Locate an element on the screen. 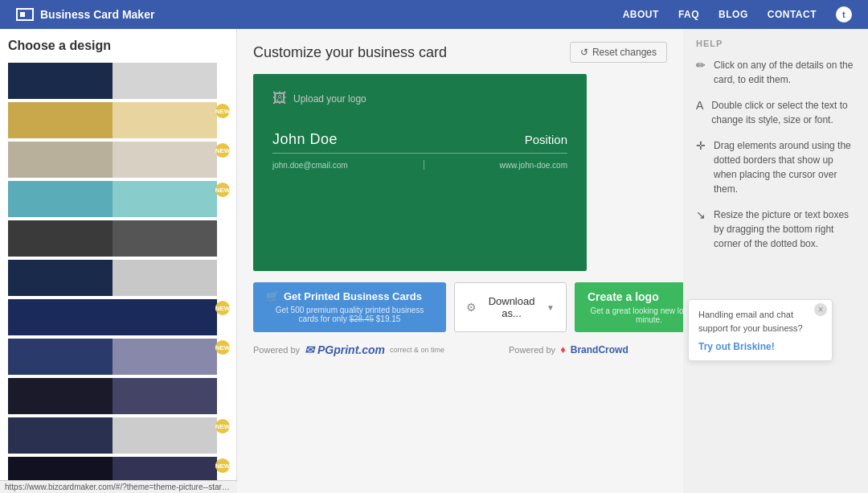 The width and height of the screenshot is (868, 493). logo-text: Business Card Maker is located at coordinates (97, 14).